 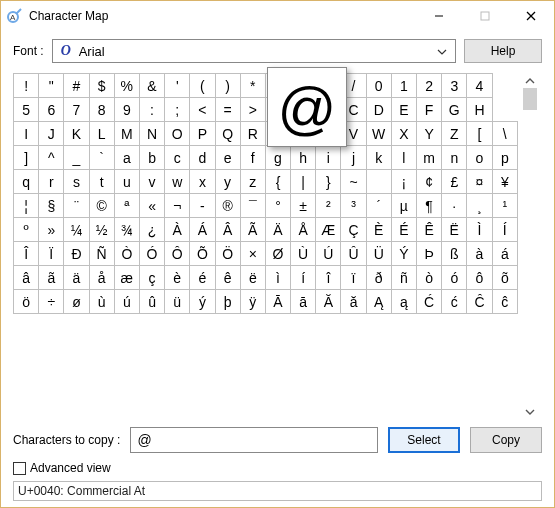 I want to click on character-cell: R, so click(x=252, y=134).